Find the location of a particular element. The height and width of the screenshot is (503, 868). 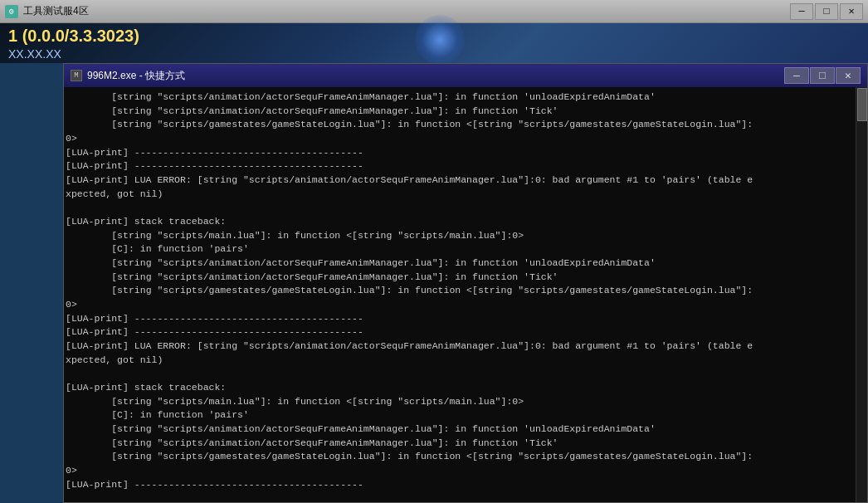

taskbar-title: 工具测试服4区 is located at coordinates (56, 12).